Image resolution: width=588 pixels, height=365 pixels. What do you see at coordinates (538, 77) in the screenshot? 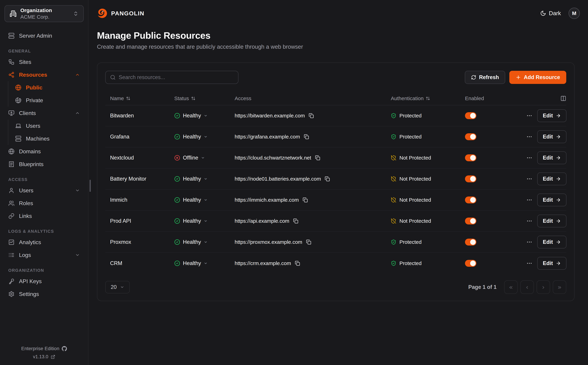
I see `add-resource-button: Add Resource` at bounding box center [538, 77].